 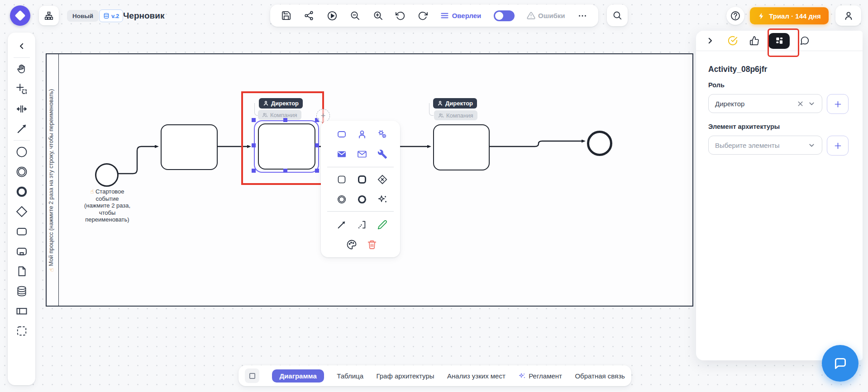 I want to click on tab-approvals, so click(x=754, y=41).